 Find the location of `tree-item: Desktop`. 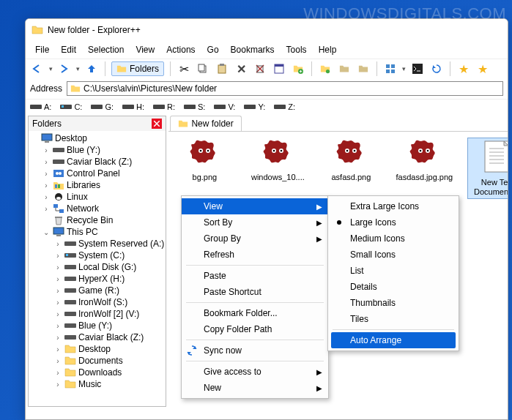

tree-item: Desktop is located at coordinates (97, 138).